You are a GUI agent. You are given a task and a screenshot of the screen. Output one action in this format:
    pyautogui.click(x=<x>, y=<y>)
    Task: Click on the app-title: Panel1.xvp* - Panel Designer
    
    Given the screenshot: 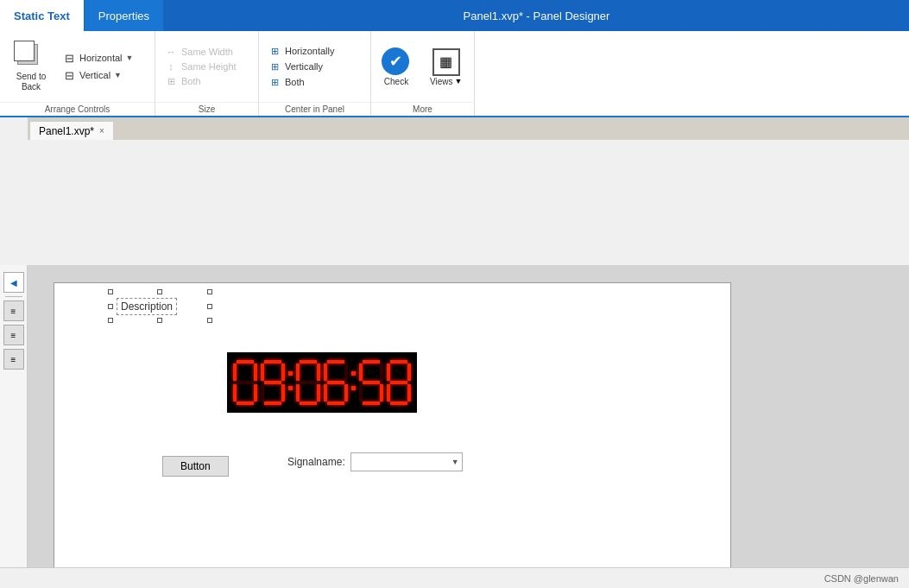 What is the action you would take?
    pyautogui.click(x=537, y=16)
    